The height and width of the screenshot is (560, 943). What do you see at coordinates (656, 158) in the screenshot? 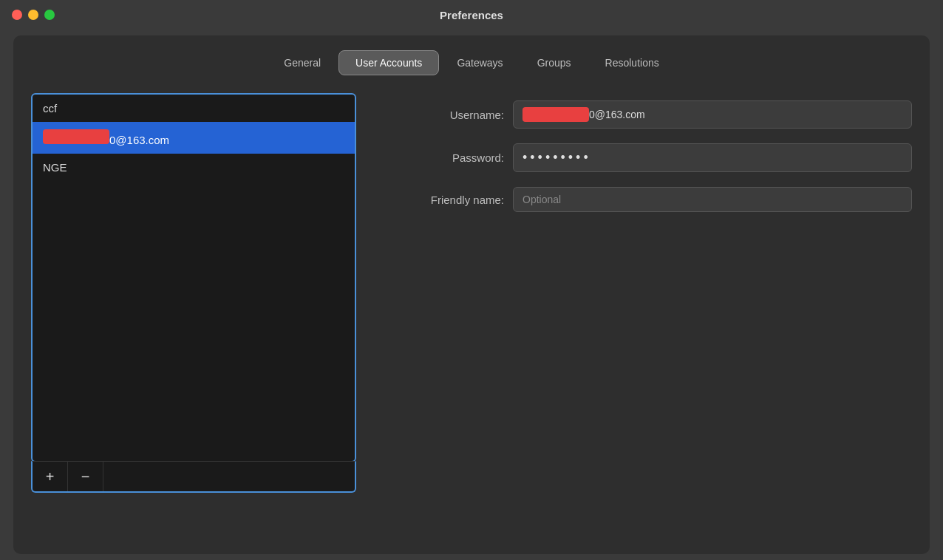
I see `password-row: Password:` at bounding box center [656, 158].